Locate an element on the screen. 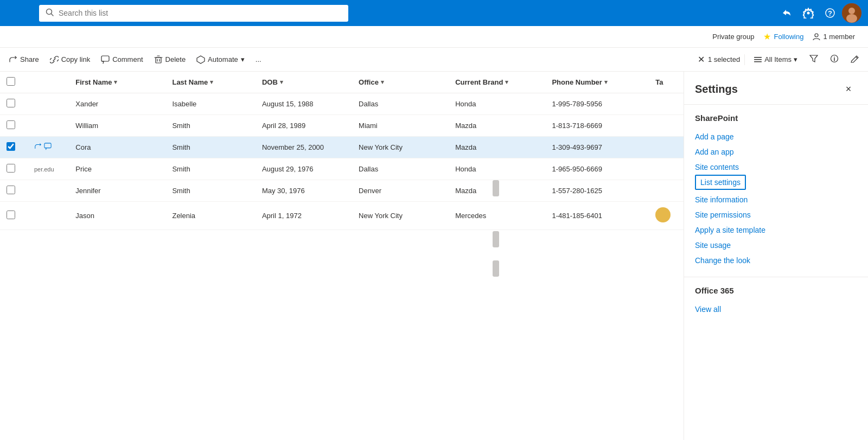 The image size is (868, 440). row-5-firstname: Jennifer is located at coordinates (117, 191).